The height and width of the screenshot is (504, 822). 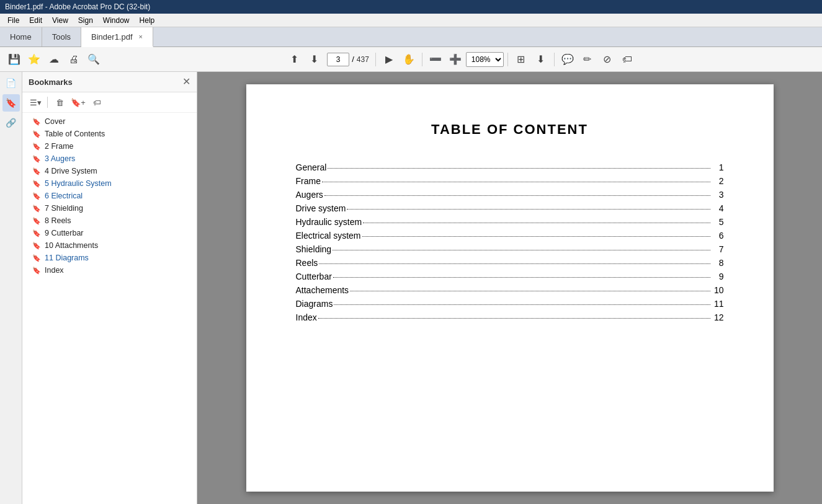 I want to click on bookmark-item-attachments: 🔖 10 Attachments, so click(x=109, y=245).